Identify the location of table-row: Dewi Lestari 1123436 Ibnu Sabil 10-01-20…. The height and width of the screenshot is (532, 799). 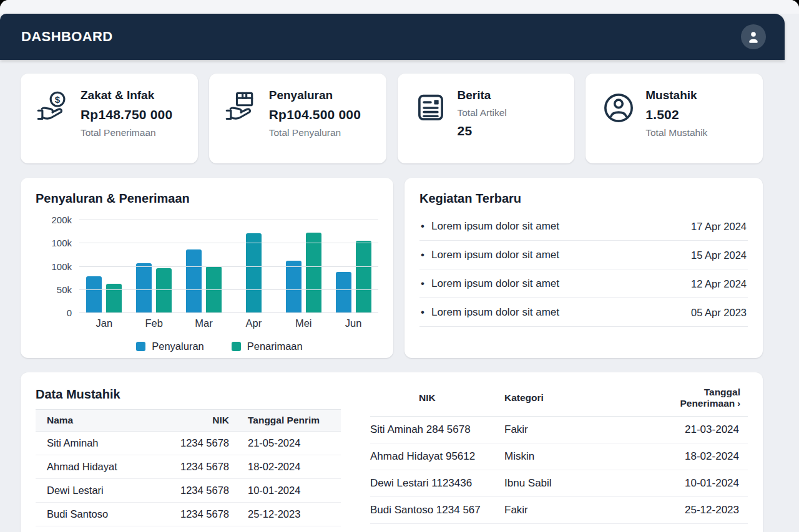
(559, 484).